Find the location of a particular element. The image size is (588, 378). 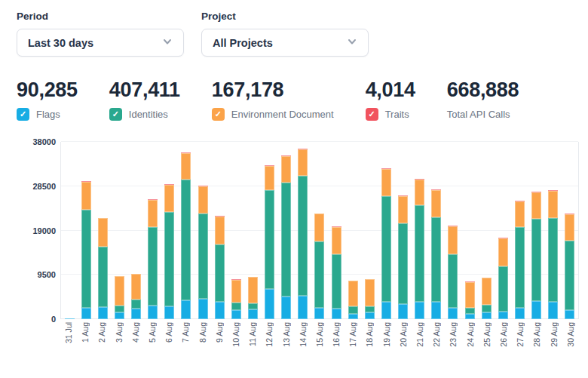

bar-column-24-aug is located at coordinates (470, 231).